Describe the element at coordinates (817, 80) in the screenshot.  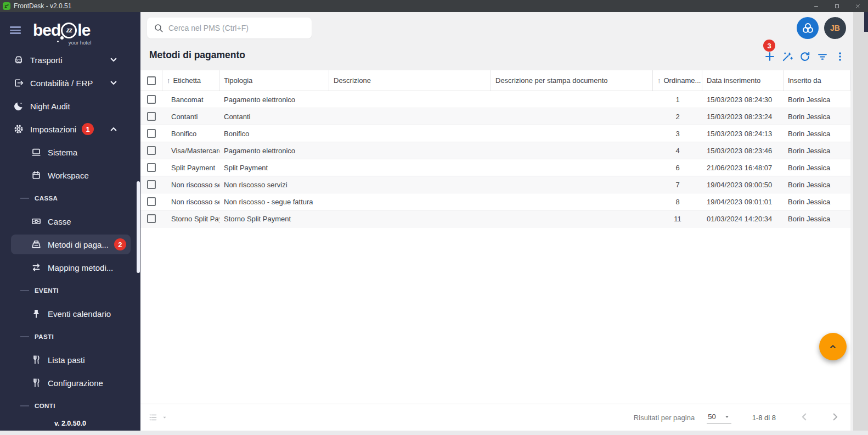
I see `header-cell-inserito-da: Inserito da` at that location.